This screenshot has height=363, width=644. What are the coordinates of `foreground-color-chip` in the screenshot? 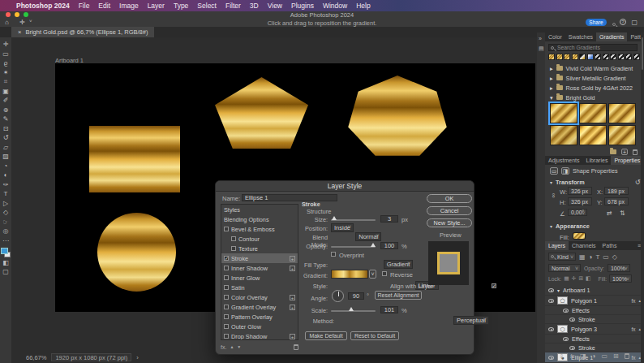 It's located at (5, 251).